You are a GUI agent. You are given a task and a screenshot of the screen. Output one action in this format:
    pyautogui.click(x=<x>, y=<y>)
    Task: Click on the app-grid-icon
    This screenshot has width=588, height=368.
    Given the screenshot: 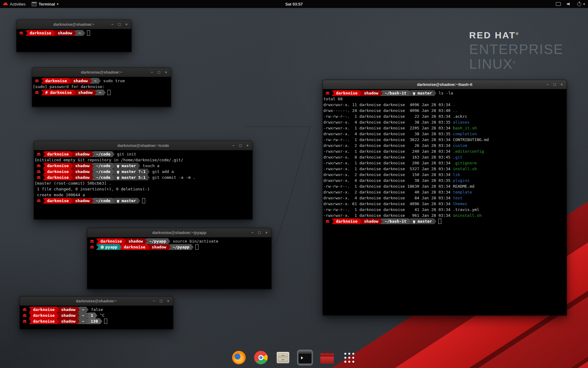 What is the action you would take?
    pyautogui.click(x=349, y=358)
    